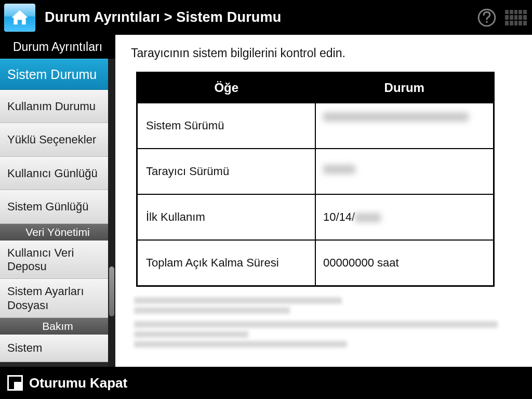 The width and height of the screenshot is (532, 399). What do you see at coordinates (339, 217) in the screenshot?
I see `status-value-prefix: 10/14/` at bounding box center [339, 217].